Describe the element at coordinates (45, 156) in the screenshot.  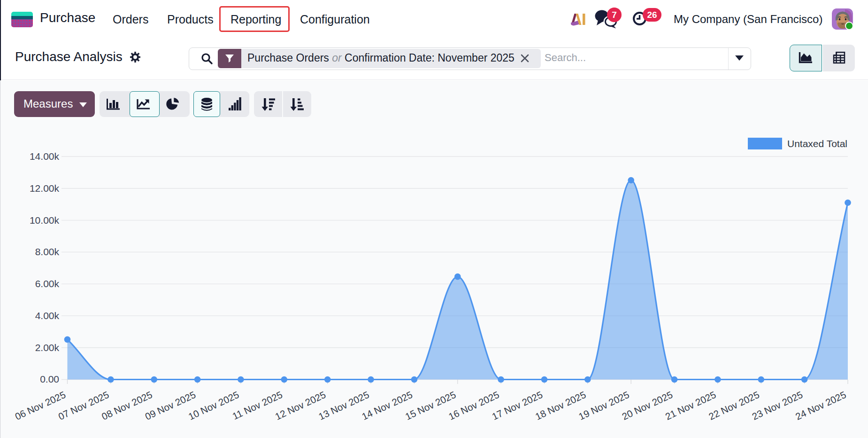
I see `svg-text: 14.00k` at that location.